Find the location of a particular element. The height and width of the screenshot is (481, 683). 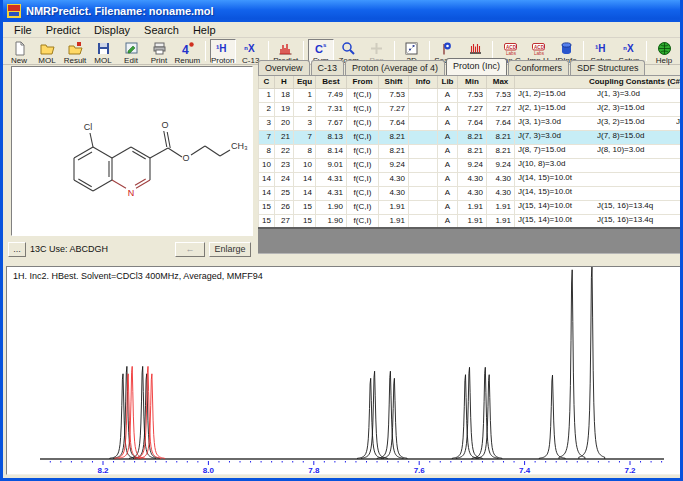

atom-label-o: O is located at coordinates (186, 158).